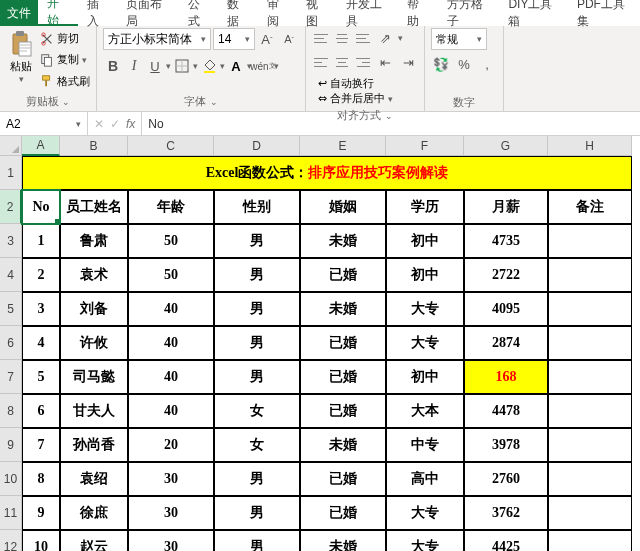 This screenshot has height=551, width=640. I want to click on increase-indent-button: ⇥, so click(408, 62).